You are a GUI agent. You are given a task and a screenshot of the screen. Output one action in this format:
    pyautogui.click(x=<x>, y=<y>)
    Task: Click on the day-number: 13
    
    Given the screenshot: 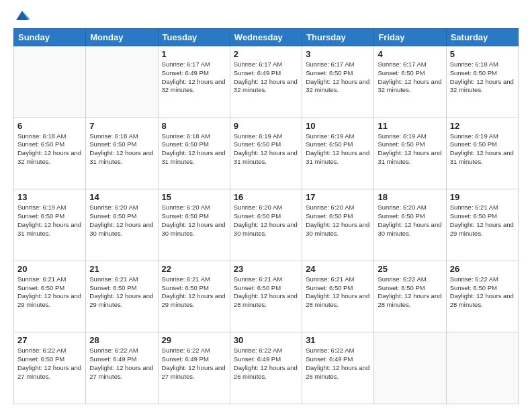 What is the action you would take?
    pyautogui.click(x=50, y=197)
    